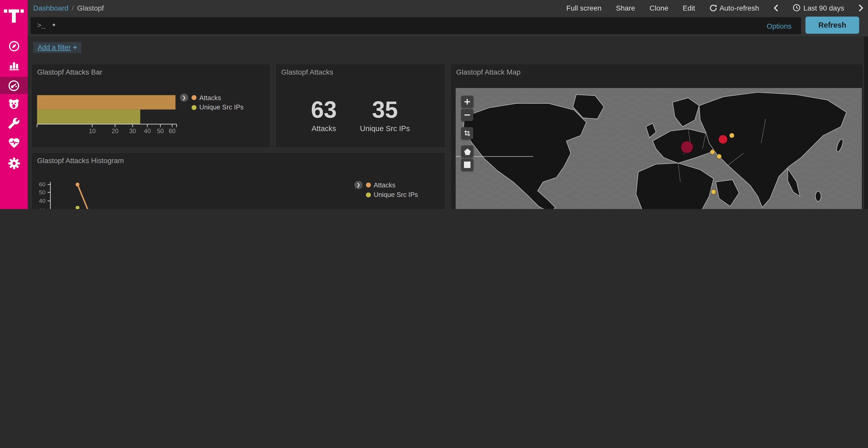  Describe the element at coordinates (385, 129) in the screenshot. I see `metric-label: Unique Src IPs` at that location.